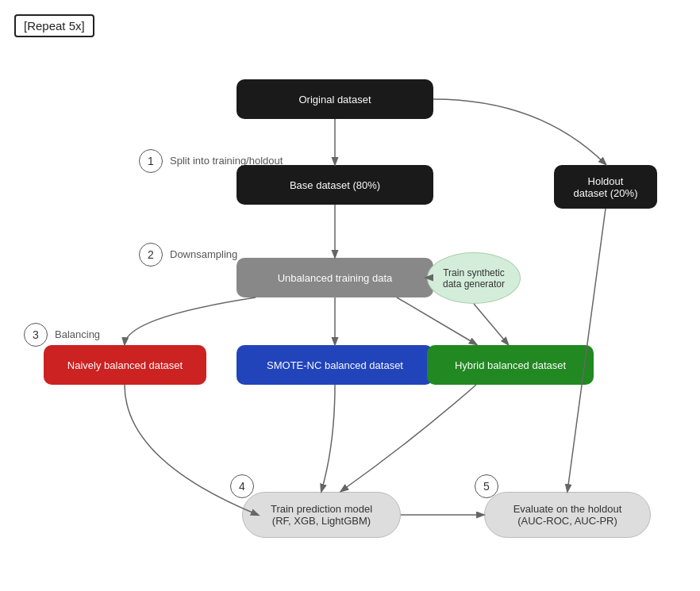 This screenshot has height=591, width=700. I want to click on original-dataset-node: Original dataset, so click(335, 99).